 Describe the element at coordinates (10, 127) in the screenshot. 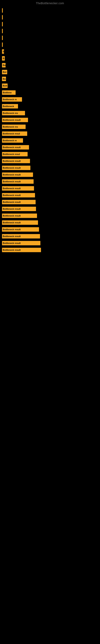

I see `bar-label-18: Bottleneck res` at that location.